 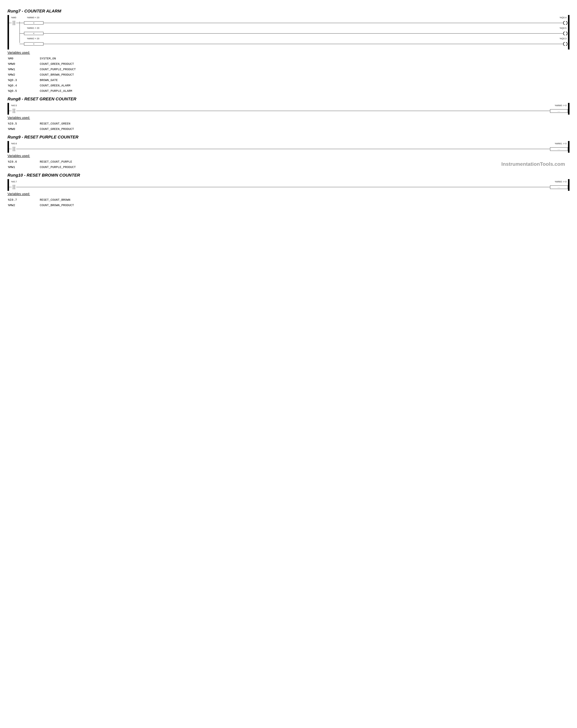 What do you see at coordinates (560, 182) in the screenshot?
I see `out-label: %MW2 := 0` at bounding box center [560, 182].